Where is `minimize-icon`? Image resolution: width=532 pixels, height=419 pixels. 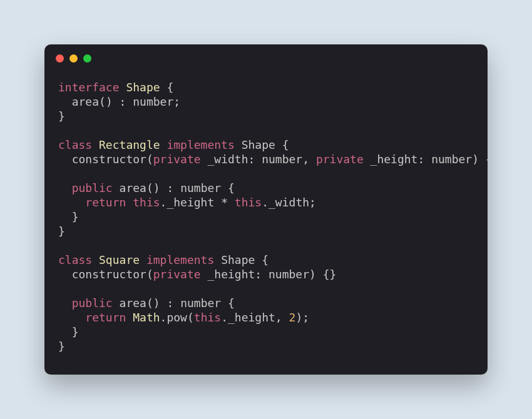
minimize-icon is located at coordinates (74, 59).